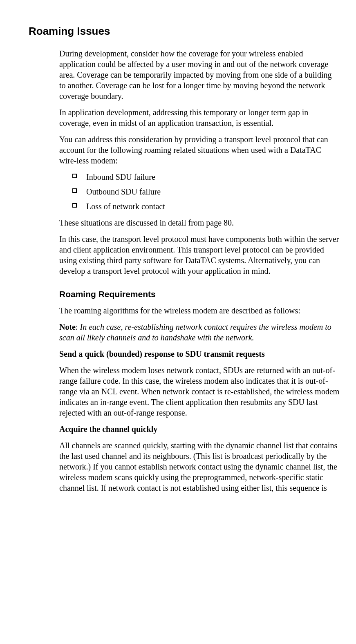  Describe the element at coordinates (199, 192) in the screenshot. I see `list-item: Outbound SDU failure` at that location.